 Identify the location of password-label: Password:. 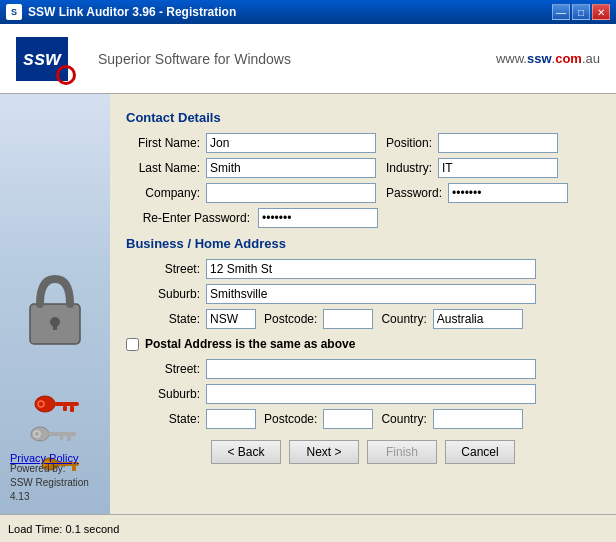
(417, 193).